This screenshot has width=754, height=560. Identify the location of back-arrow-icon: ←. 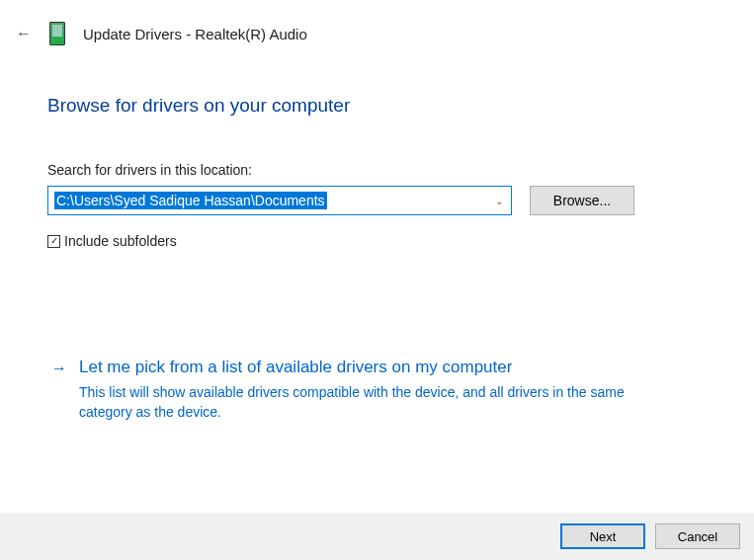
(24, 34).